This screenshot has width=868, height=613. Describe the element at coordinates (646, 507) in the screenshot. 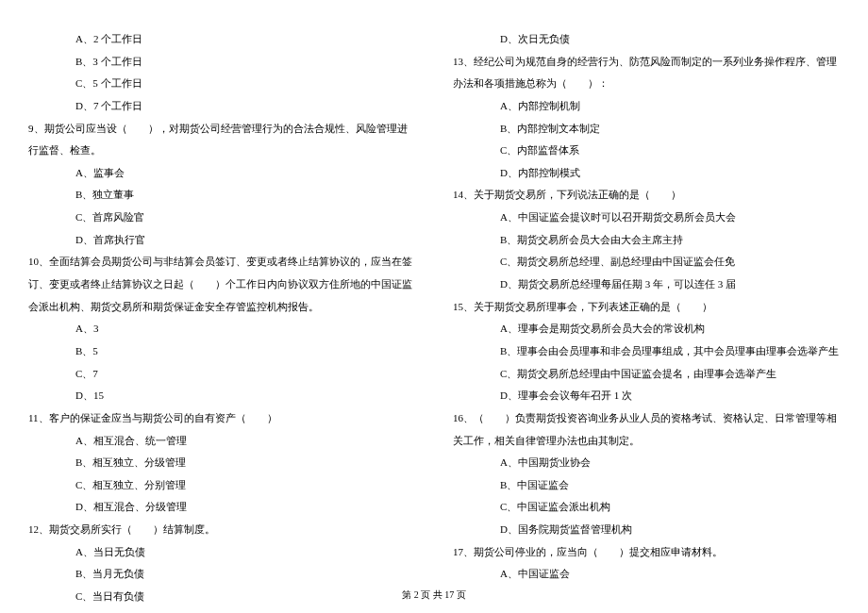

I see `q16-option-c: C、中国证监会派出机构` at that location.